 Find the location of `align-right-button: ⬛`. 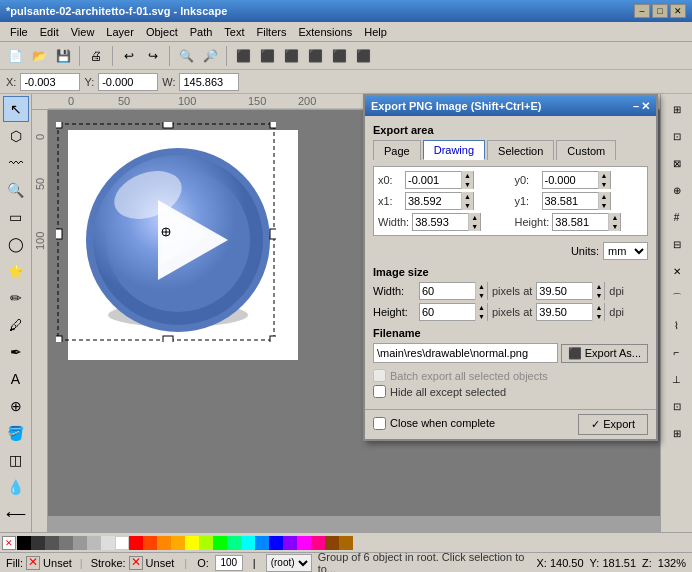

align-right-button: ⬛ is located at coordinates (291, 56).